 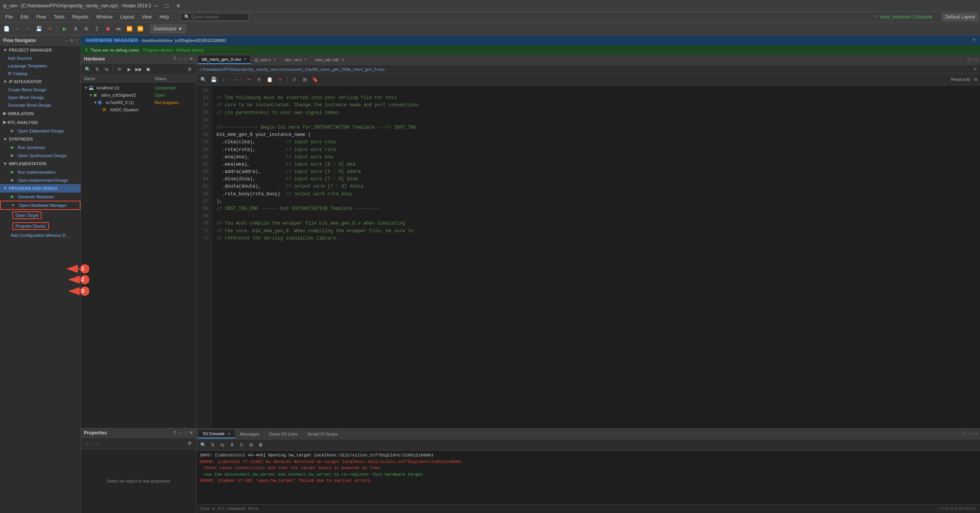 What do you see at coordinates (180, 433) in the screenshot?
I see `props-minimize-icon: ─` at bounding box center [180, 433].